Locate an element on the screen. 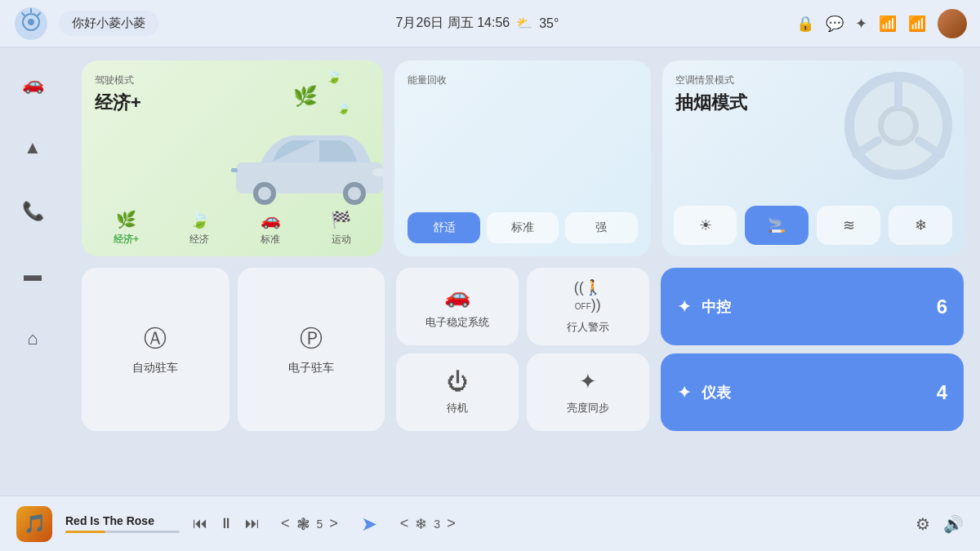  ac-controls: ☀ 🚬 ≋ ❄ is located at coordinates (813, 225).